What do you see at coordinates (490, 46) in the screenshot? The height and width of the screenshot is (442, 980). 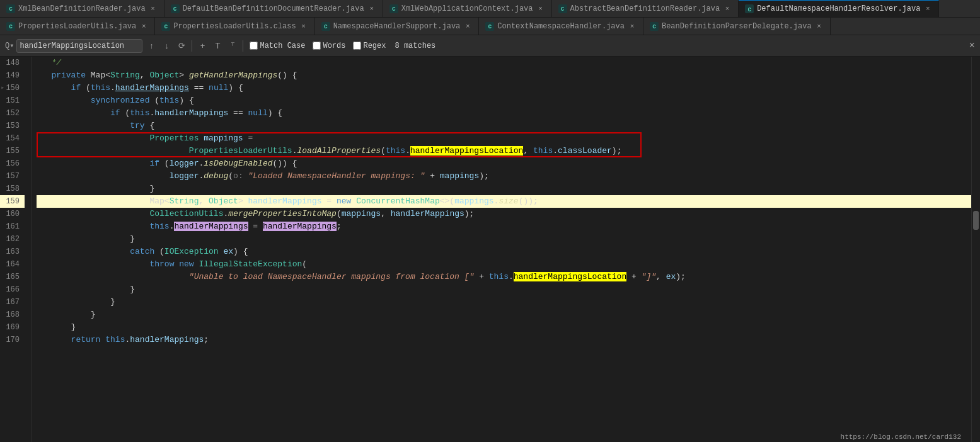 I see `search-bar: Q▾ ↑ ↓ ⟳ + T ᵀ Match Case Words Regex 8 …` at bounding box center [490, 46].